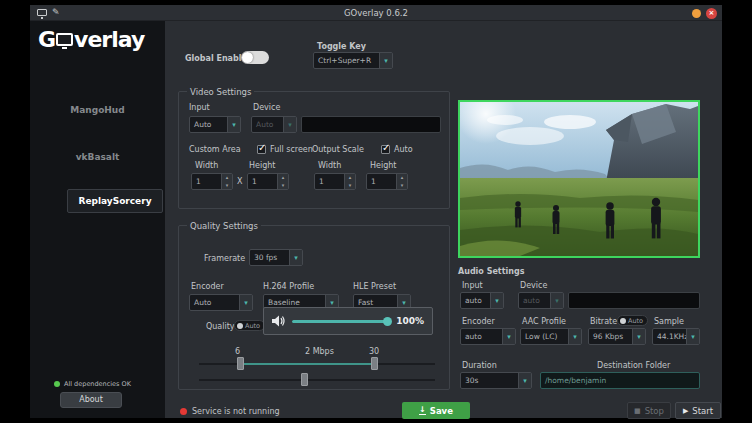  I want to click on stop-icon: ■, so click(638, 411).